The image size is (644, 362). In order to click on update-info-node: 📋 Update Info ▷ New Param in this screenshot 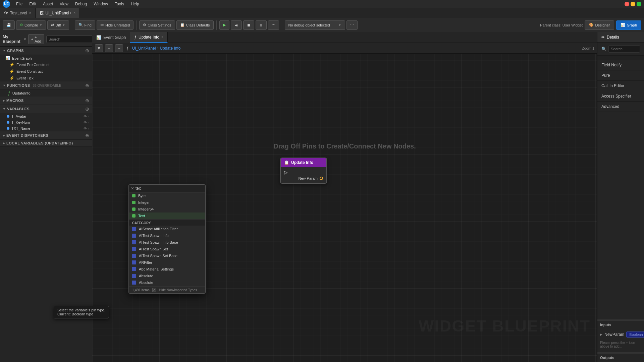, I will do `click(304, 171)`.